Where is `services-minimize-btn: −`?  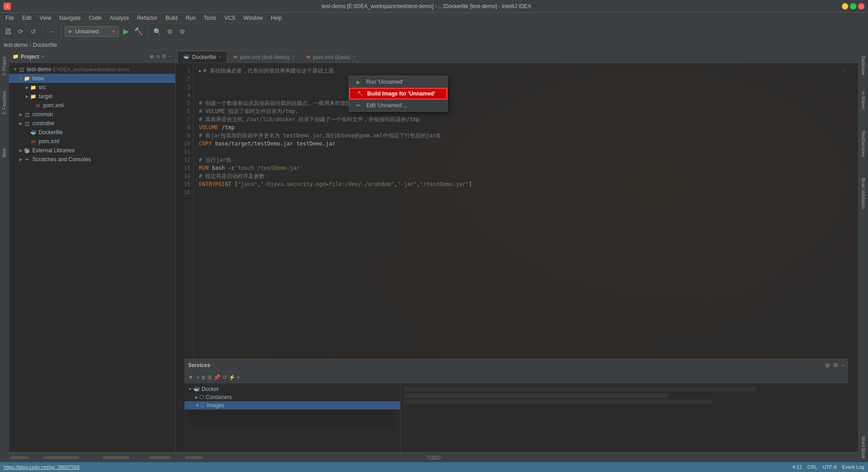
services-minimize-btn: − is located at coordinates (843, 365).